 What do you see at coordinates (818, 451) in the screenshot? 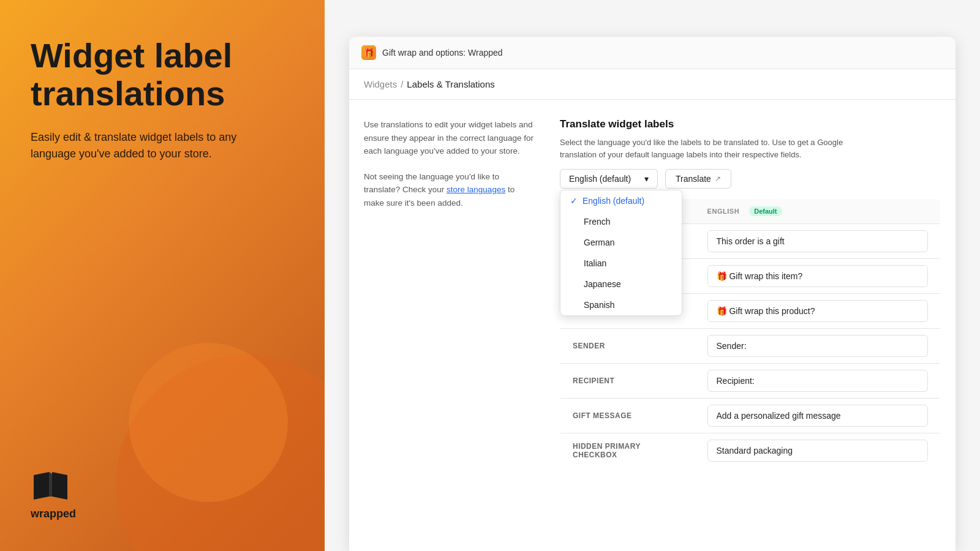
I see `translation-input-hidden_primary_checkbox` at bounding box center [818, 451].